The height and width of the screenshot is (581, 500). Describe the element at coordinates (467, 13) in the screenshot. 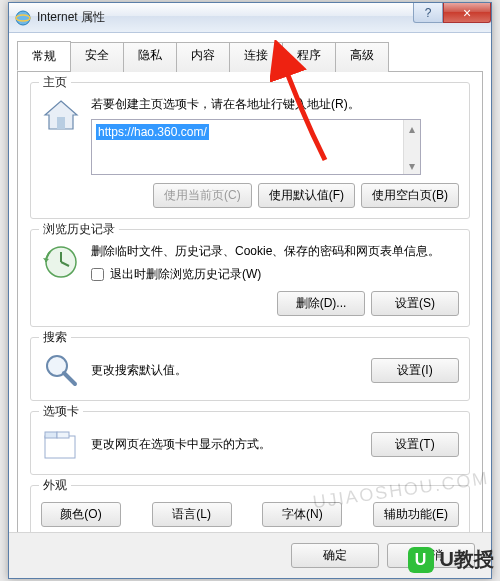

I see `close-button: ×` at that location.